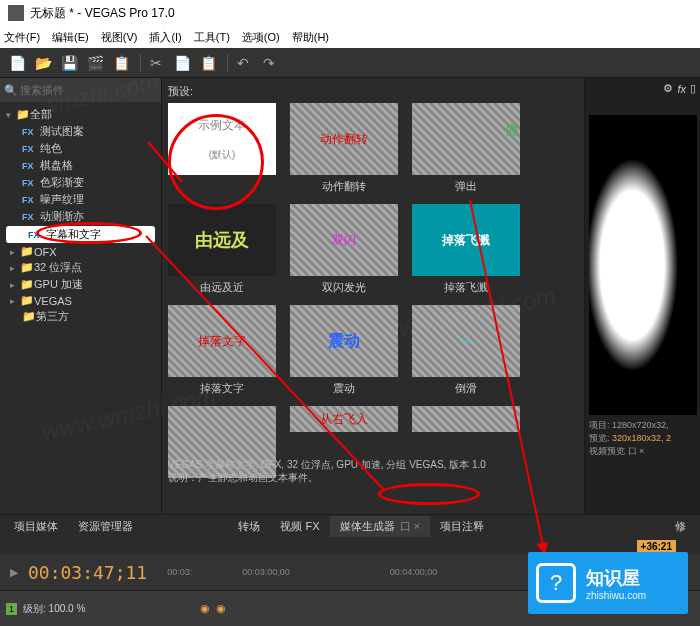 This screenshot has height=626, width=700. What do you see at coordinates (80, 166) in the screenshot?
I see `tree-item: FX棋盘格` at bounding box center [80, 166].